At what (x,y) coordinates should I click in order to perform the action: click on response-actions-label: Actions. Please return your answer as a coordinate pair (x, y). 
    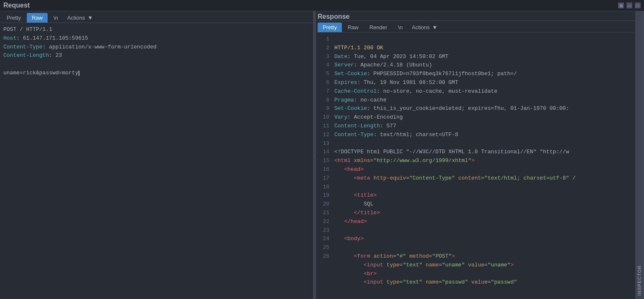
    Looking at the image, I should click on (420, 28).